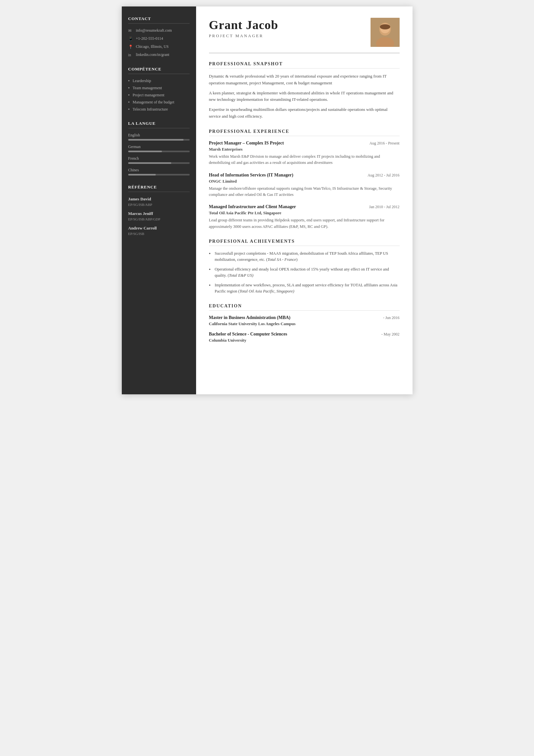 The height and width of the screenshot is (756, 534). I want to click on competence-list: LeardershipTeam managementProject manage…, so click(159, 95).